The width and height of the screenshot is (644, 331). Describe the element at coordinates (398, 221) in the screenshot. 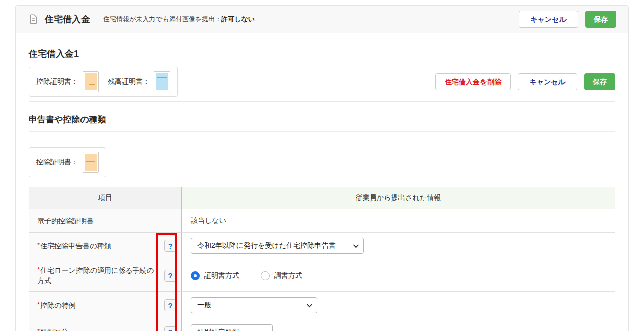

I see `table-row-value: 該当しない` at that location.